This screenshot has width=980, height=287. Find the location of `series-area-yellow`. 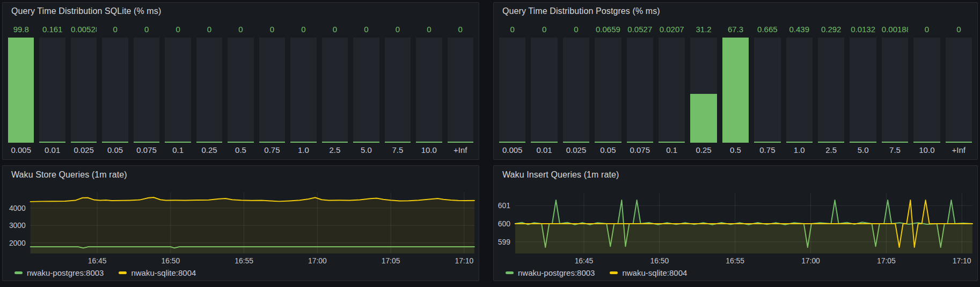

series-area-yellow is located at coordinates (252, 225).